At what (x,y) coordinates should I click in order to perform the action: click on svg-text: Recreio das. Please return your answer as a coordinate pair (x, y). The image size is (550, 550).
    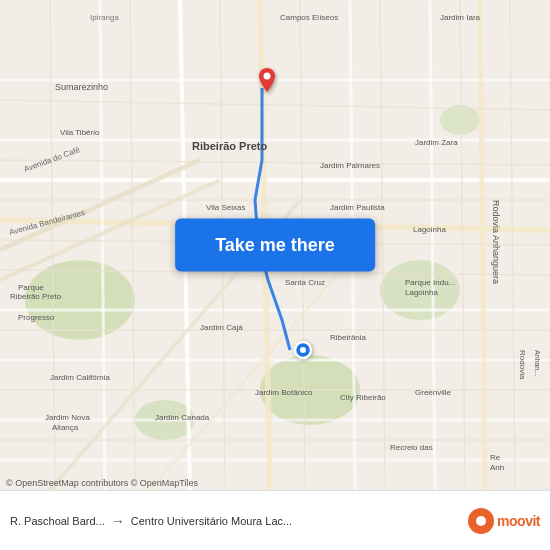
    Looking at the image, I should click on (412, 448).